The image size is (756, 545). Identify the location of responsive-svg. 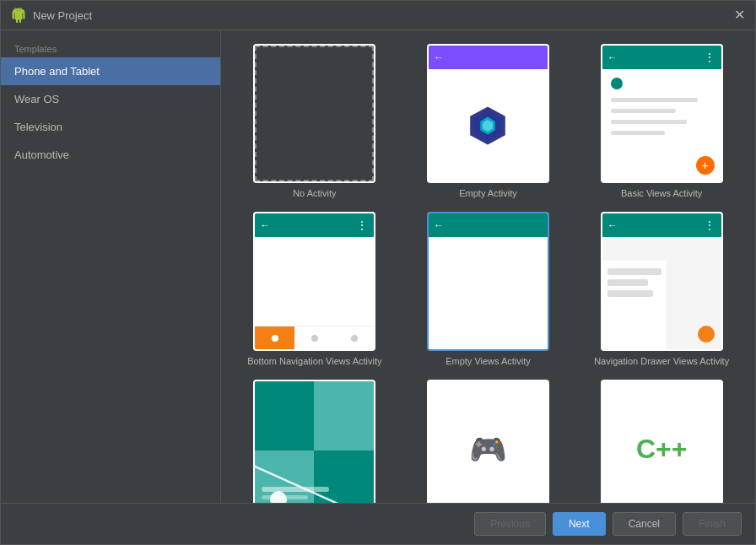
(314, 442).